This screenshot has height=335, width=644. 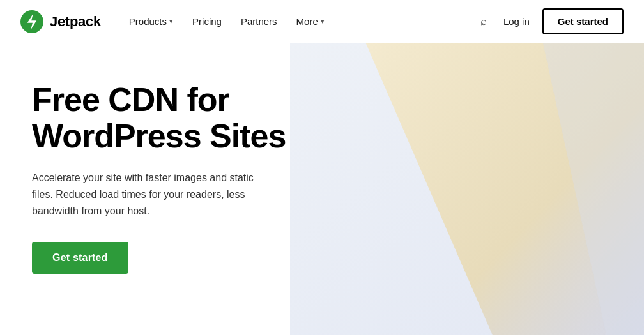 I want to click on products-label: Products, so click(x=148, y=22).